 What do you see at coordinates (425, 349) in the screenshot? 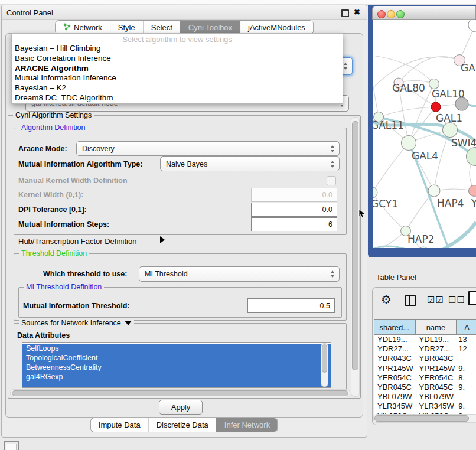
I see `table-row: YDR27...YDR27...12` at bounding box center [425, 349].